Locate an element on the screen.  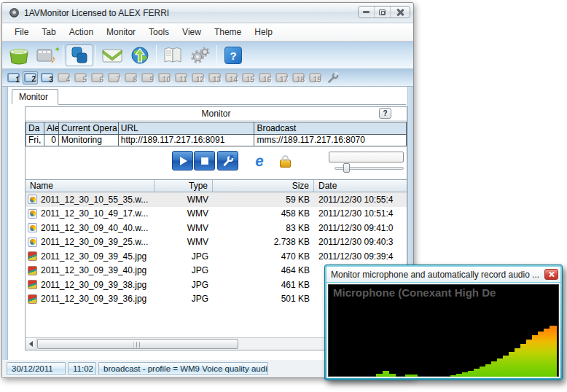
col-type: Type is located at coordinates (184, 186).